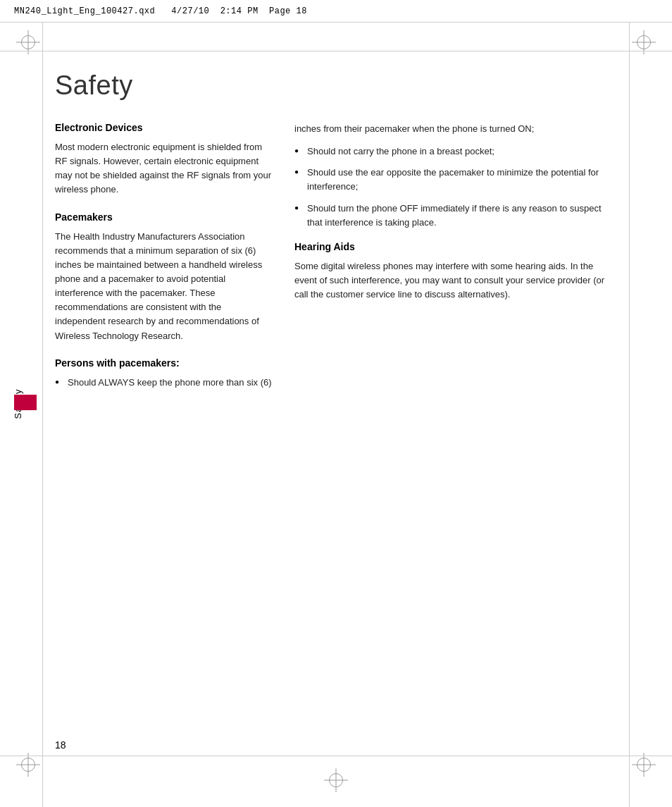 The image size is (672, 807). What do you see at coordinates (456, 152) in the screenshot?
I see `bullet-breast-pocket: Should not carry the phone in a breast p…` at bounding box center [456, 152].